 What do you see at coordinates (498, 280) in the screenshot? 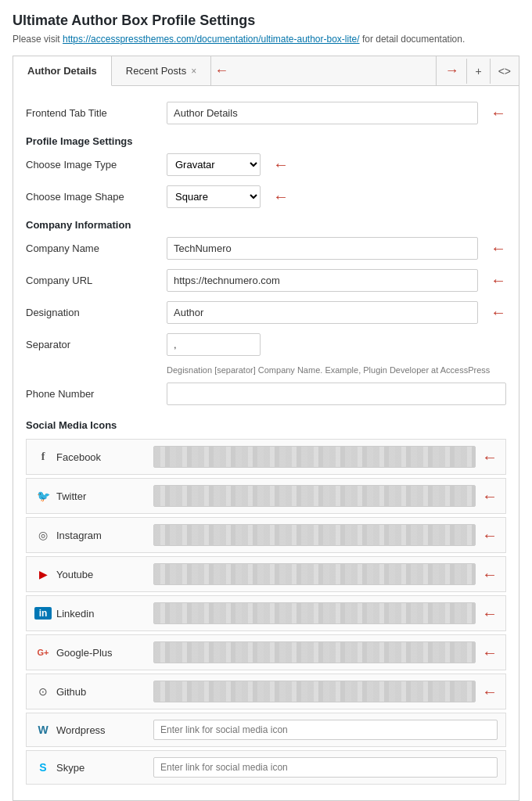
I see `company-url-arrow: ←` at bounding box center [498, 280].